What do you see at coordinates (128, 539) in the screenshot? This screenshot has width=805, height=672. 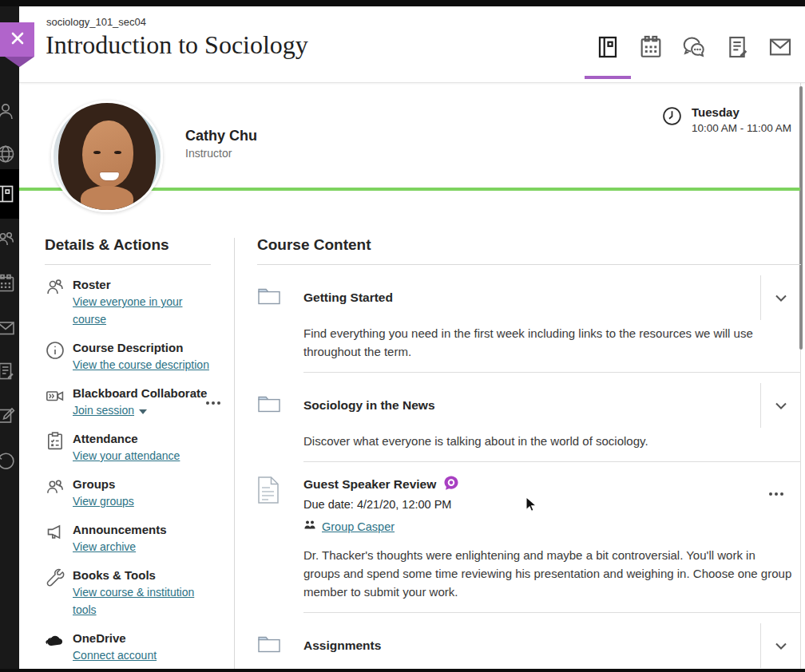 I see `details-item-announcements: Announcements View archive` at bounding box center [128, 539].